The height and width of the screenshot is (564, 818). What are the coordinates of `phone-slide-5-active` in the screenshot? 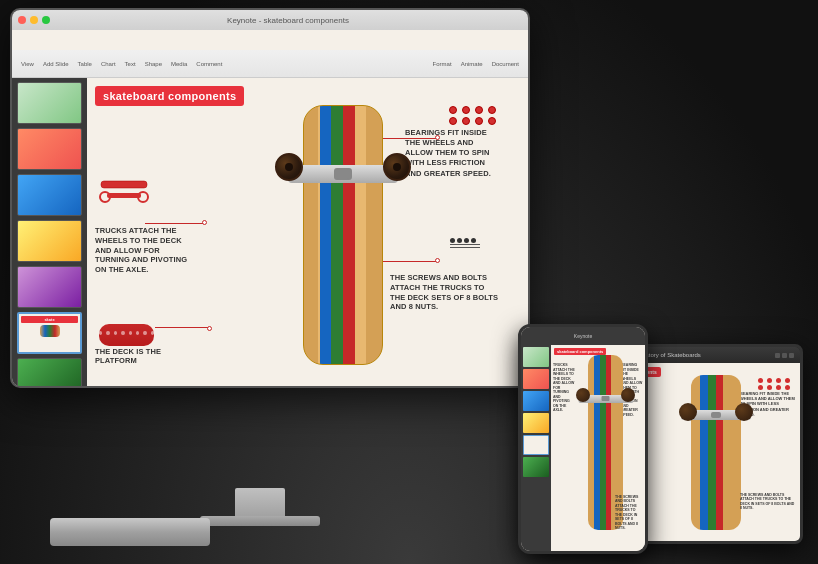 It's located at (536, 445).